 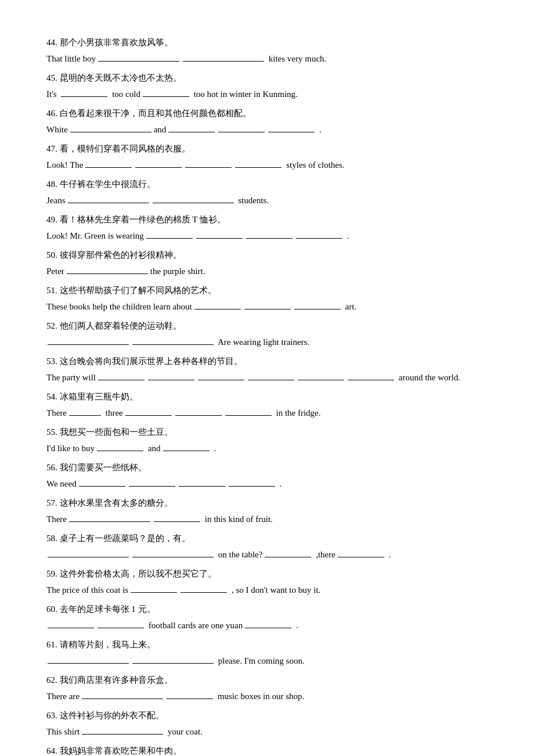 What do you see at coordinates (267, 511) in the screenshot?
I see `exercise-57: 57. 这种水果里含有太多的糖分。 There in this kind of …` at bounding box center [267, 511].